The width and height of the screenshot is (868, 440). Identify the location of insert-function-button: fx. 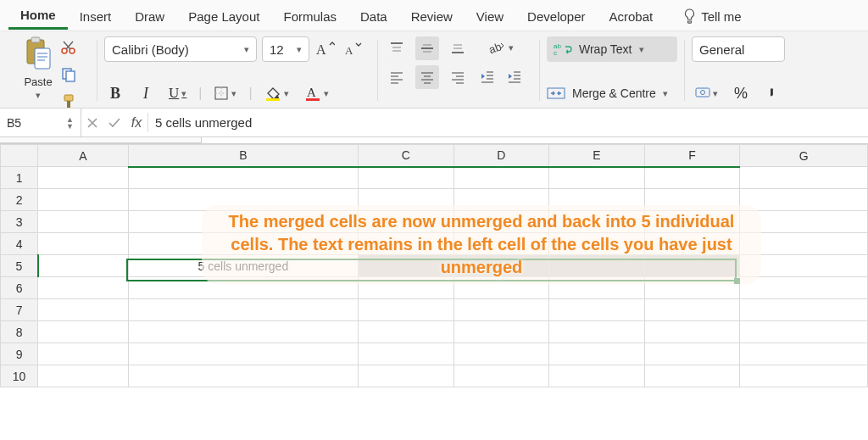
(136, 122).